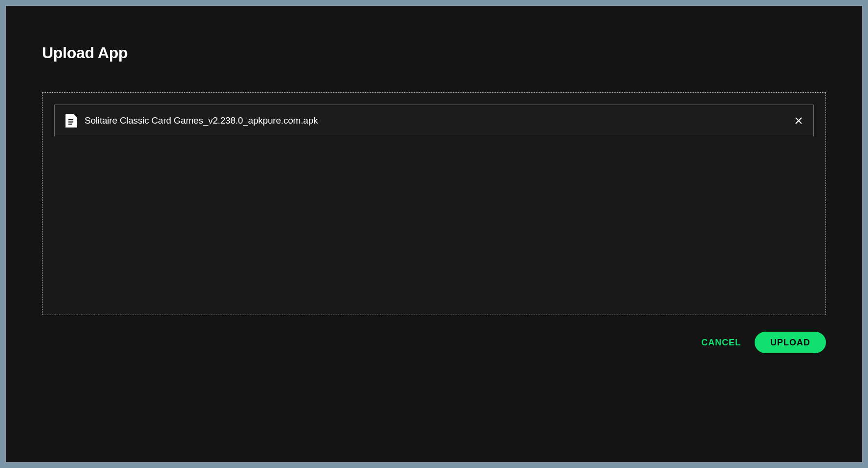  I want to click on dialog-title: Upload App, so click(434, 53).